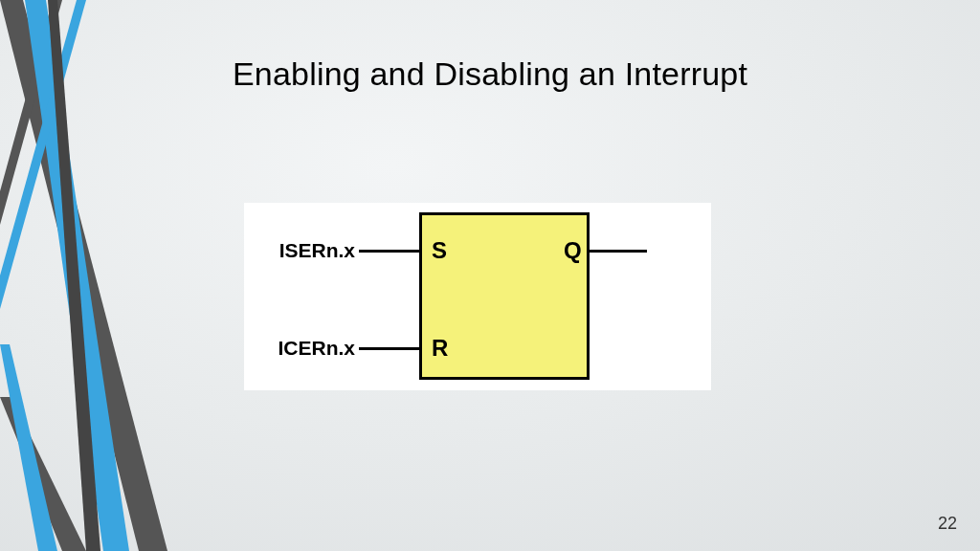 This screenshot has width=980, height=551. What do you see at coordinates (490, 75) in the screenshot?
I see `slide-title: Enabling and Disabling an Interrupt` at bounding box center [490, 75].